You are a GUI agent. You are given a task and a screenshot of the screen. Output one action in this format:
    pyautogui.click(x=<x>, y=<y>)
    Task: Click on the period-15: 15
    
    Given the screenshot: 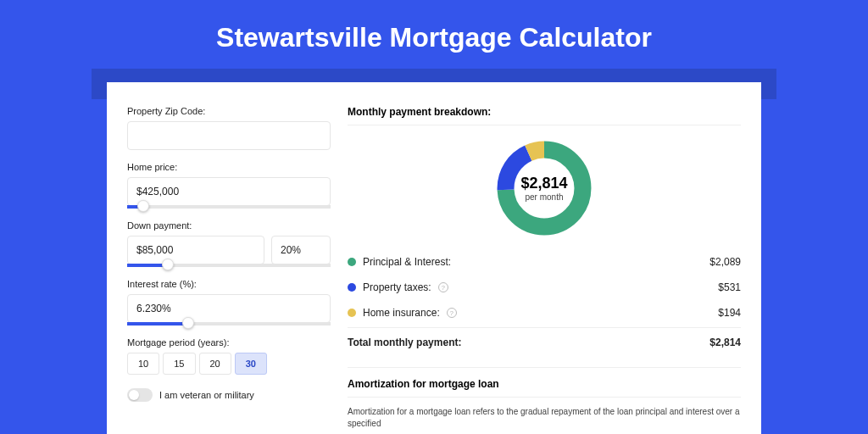 What is the action you would take?
    pyautogui.click(x=179, y=364)
    